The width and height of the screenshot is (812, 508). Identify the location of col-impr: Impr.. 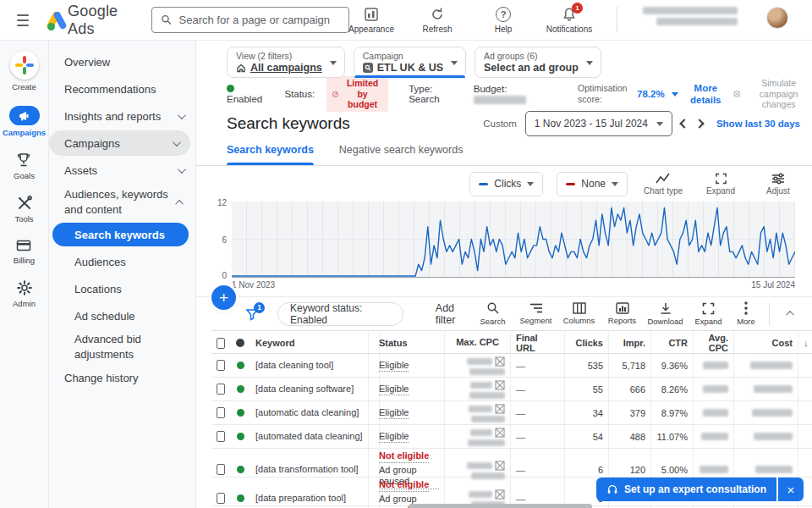
(630, 343).